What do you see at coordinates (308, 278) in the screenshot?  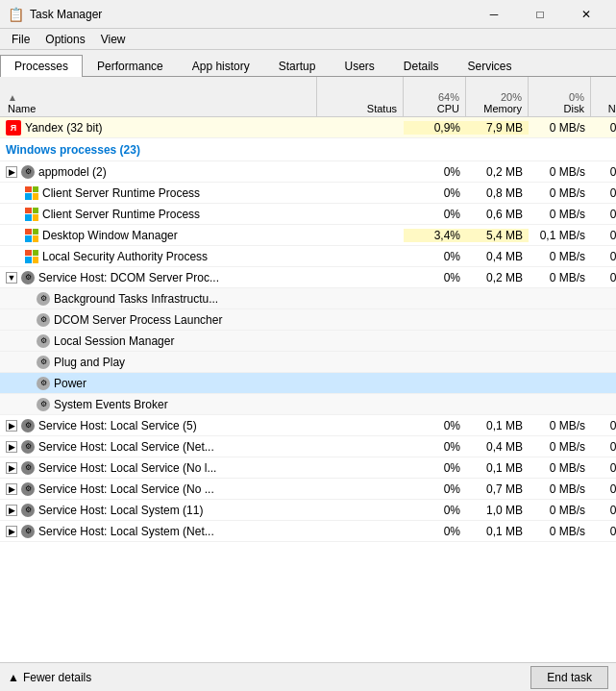 I see `table-row: ▼ ⚙ Service Host: DCOM Server Proc... 0%…` at bounding box center [308, 278].